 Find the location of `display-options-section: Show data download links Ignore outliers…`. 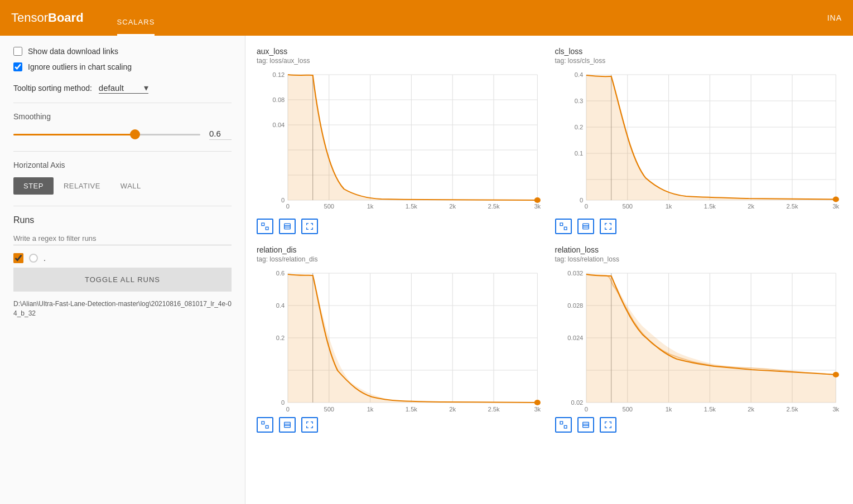

display-options-section: Show data download links Ignore outliers… is located at coordinates (123, 59).